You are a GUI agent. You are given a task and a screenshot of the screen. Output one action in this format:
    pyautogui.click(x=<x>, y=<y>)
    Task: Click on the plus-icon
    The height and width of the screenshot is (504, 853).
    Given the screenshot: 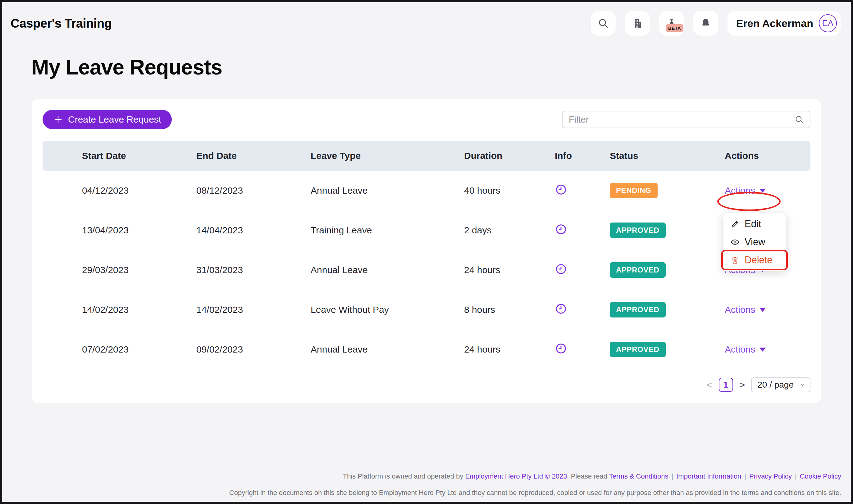 What is the action you would take?
    pyautogui.click(x=58, y=120)
    